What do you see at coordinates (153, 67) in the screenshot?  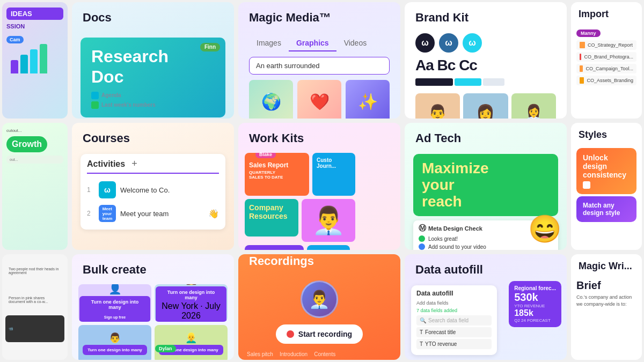 I see `research-doc-title: ResearchDoc` at bounding box center [153, 67].